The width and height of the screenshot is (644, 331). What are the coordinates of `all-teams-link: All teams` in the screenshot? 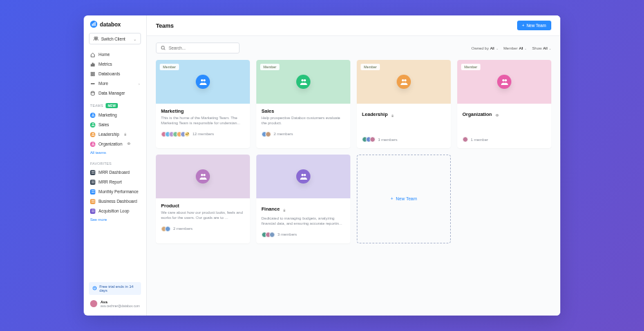 It's located at (115, 153).